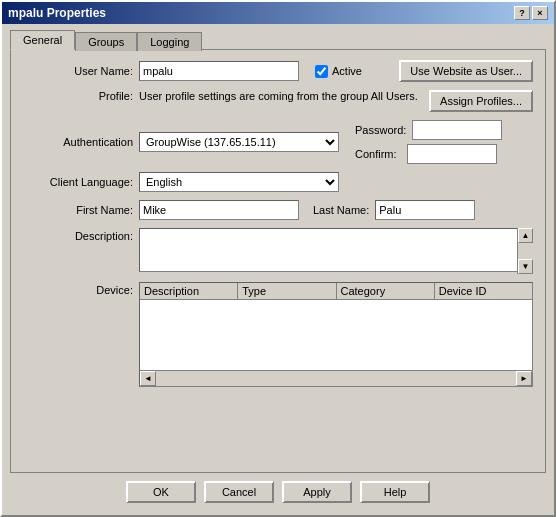 Image resolution: width=556 pixels, height=517 pixels. Describe the element at coordinates (428, 130) in the screenshot. I see `password-row: Password:` at that location.